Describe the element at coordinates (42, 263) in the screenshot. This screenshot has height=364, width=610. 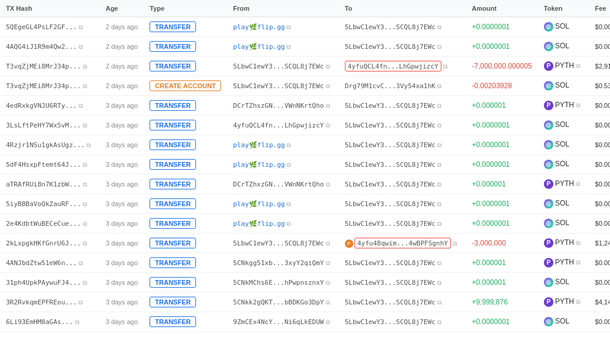
I see `tx-hash: 4ANJbdZtw51eW6n...` at that location.